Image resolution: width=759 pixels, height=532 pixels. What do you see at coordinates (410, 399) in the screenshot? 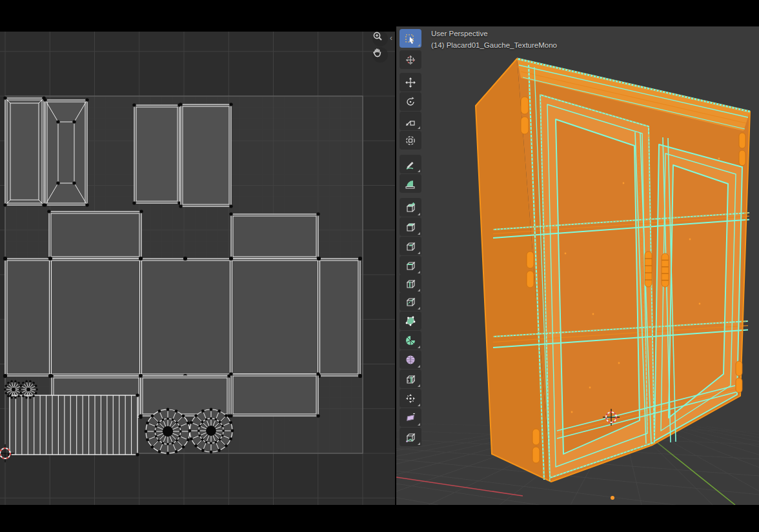
I see `shrink-fatten-icon` at bounding box center [410, 399].